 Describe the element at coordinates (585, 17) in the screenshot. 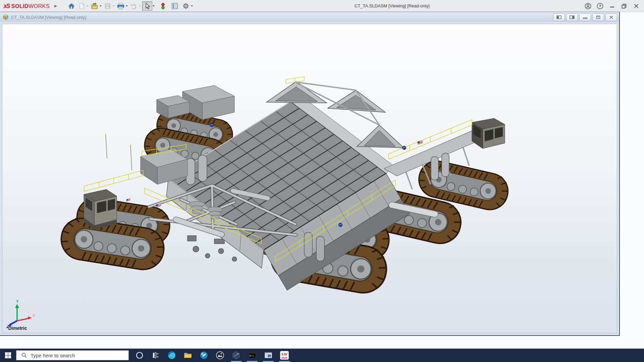

I see `document-window-controls` at that location.